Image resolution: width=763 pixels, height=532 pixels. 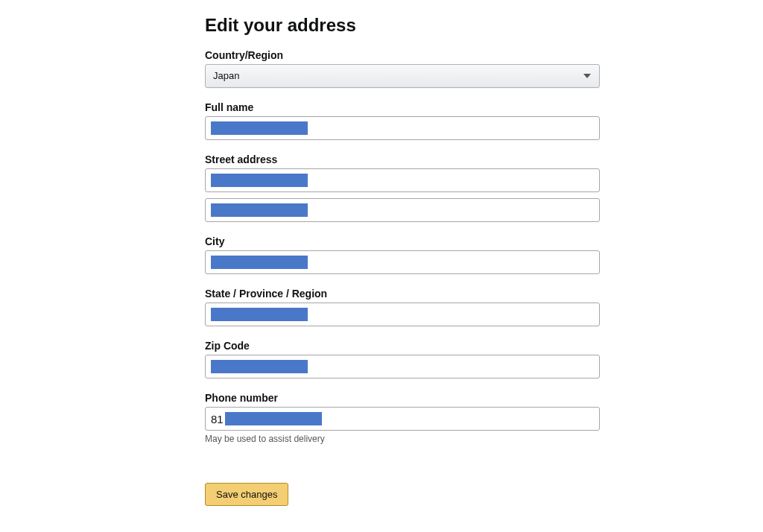 I want to click on phone-group: Phone number 81, so click(x=402, y=411).